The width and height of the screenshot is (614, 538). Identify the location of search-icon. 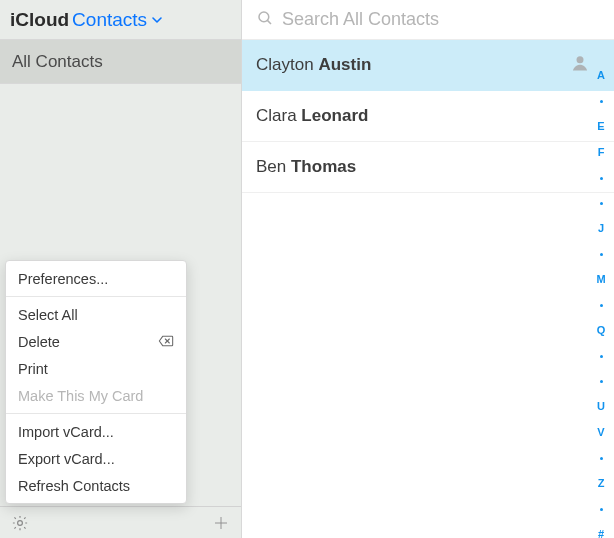
(265, 20).